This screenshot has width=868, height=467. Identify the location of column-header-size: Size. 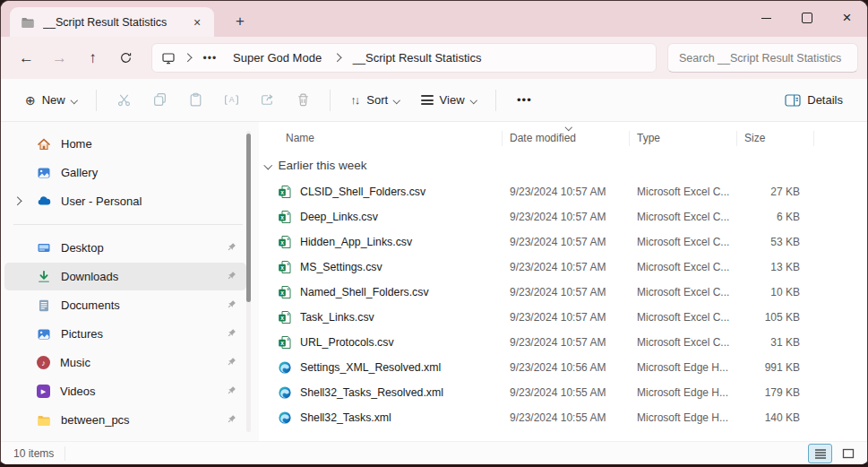
(776, 138).